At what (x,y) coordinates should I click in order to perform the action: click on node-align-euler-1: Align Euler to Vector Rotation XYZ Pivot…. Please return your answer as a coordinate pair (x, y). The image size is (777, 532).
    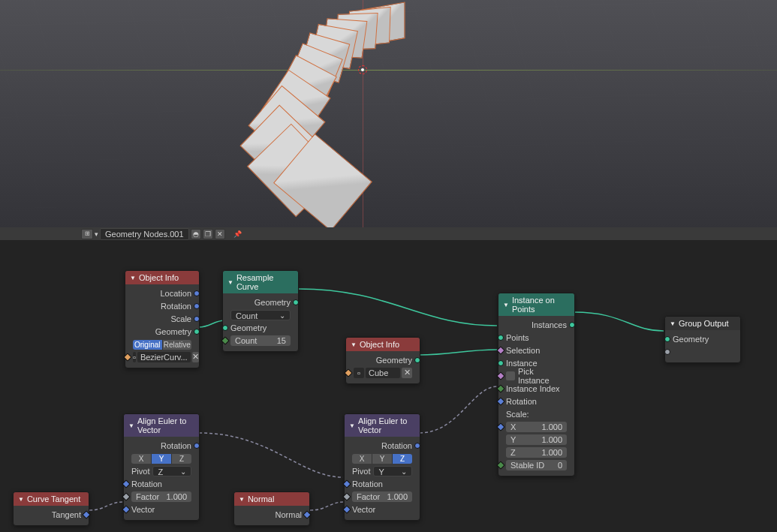
    Looking at the image, I should click on (161, 467).